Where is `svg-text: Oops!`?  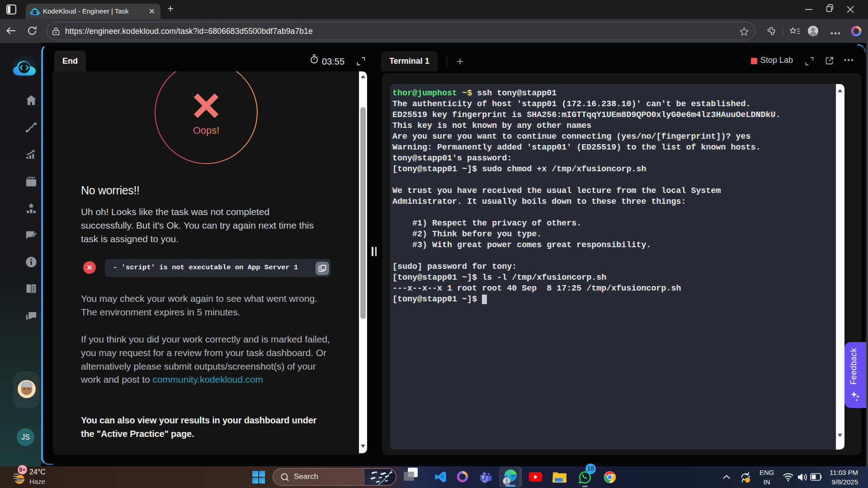 svg-text: Oops! is located at coordinates (206, 130).